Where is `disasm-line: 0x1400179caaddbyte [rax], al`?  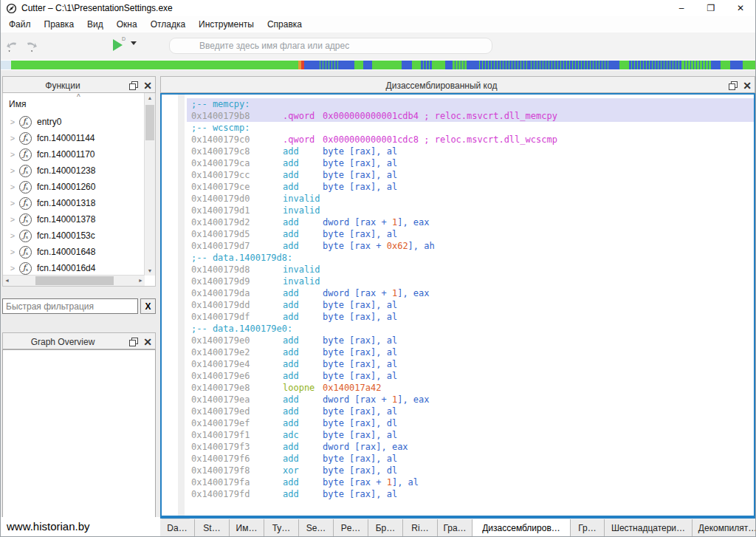
disasm-line: 0x1400179caaddbyte [rax], al is located at coordinates (470, 163).